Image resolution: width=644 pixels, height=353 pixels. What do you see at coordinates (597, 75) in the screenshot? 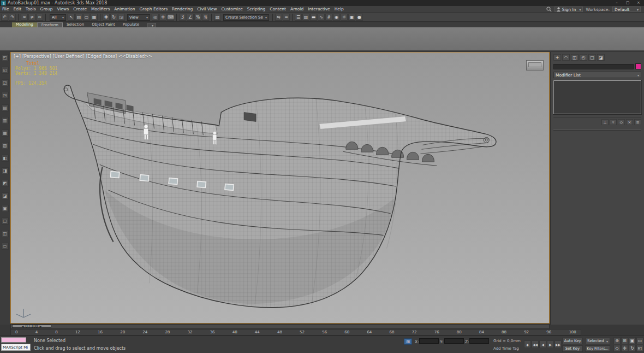
I see `modifier-list-dropdown: Modifier List` at bounding box center [597, 75].